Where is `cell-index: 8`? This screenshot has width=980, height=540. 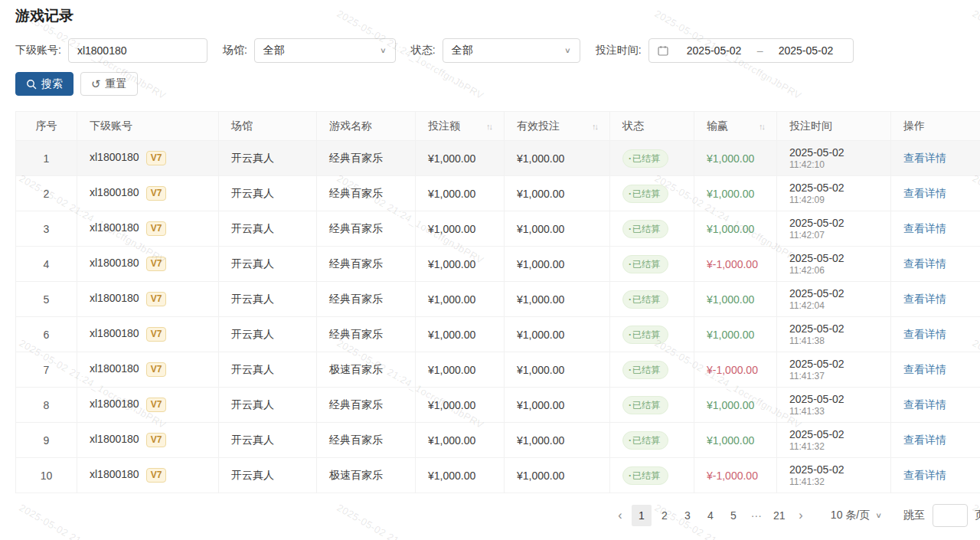 cell-index: 8 is located at coordinates (47, 405).